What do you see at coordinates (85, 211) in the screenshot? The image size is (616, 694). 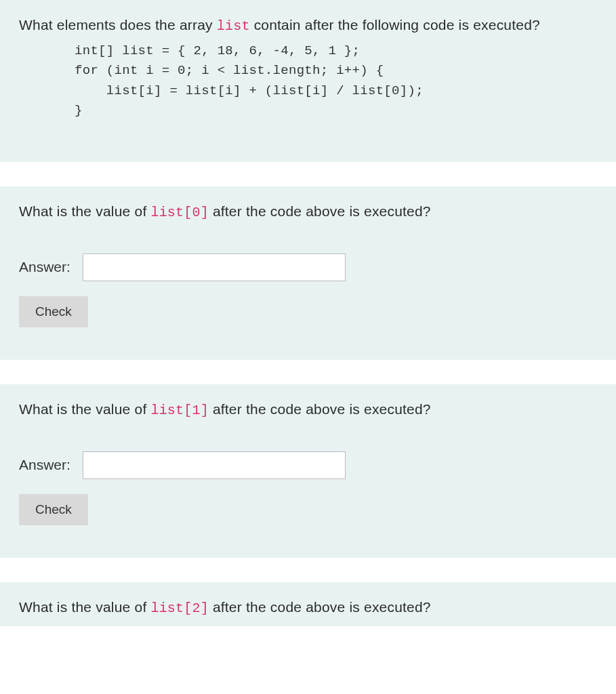 I see `q1-prompt-before: What is the value of` at bounding box center [85, 211].